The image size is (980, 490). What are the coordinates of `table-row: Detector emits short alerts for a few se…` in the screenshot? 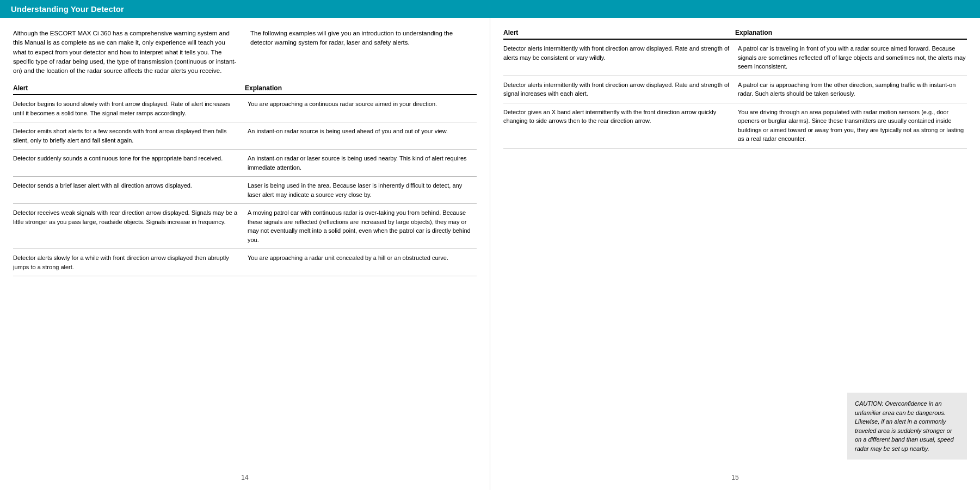 It's located at (245, 136).